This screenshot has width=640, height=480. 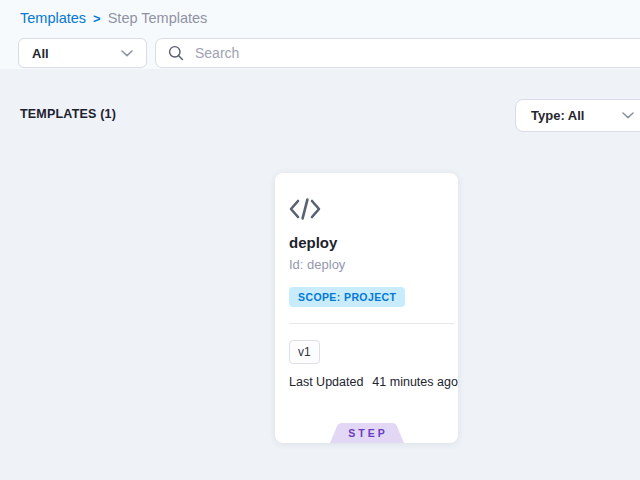 I want to click on template-type-badge-label: STEP, so click(x=367, y=433).